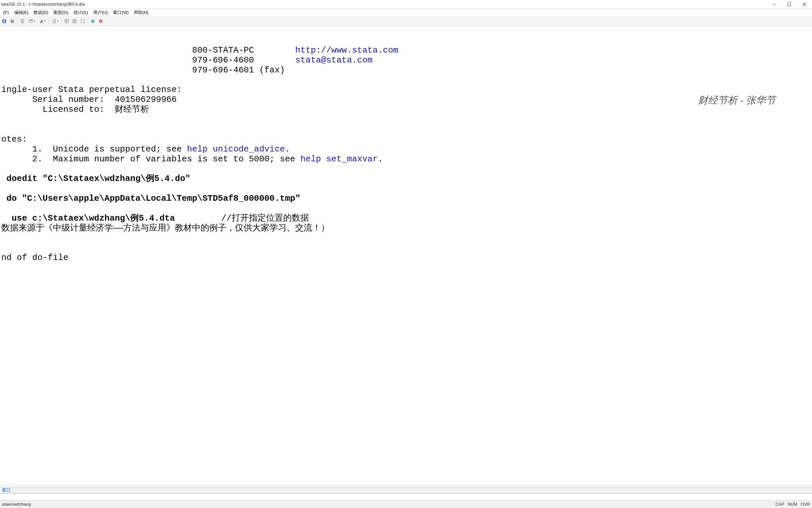  Describe the element at coordinates (35, 258) in the screenshot. I see `end-of-dofile: nd of do-file` at that location.